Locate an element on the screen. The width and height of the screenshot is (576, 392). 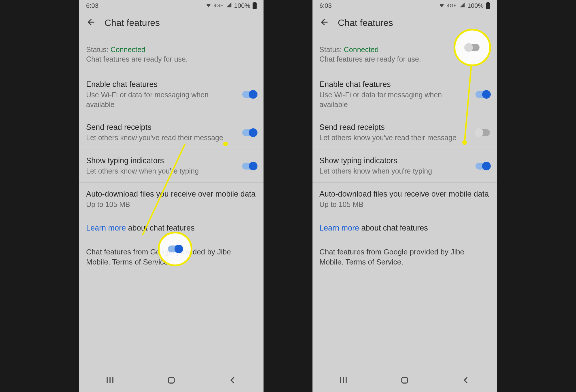
status-sub: Chat features are ready for use. is located at coordinates (171, 59).